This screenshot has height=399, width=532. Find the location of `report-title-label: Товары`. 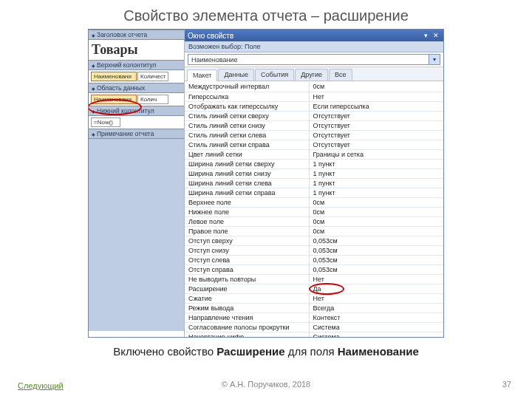

report-title-label: Товары is located at coordinates (136, 50).